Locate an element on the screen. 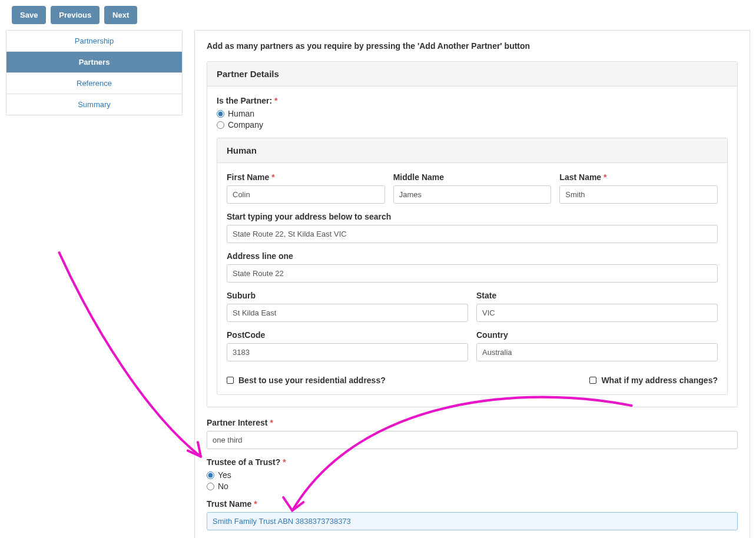  country-label: Country is located at coordinates (597, 335).